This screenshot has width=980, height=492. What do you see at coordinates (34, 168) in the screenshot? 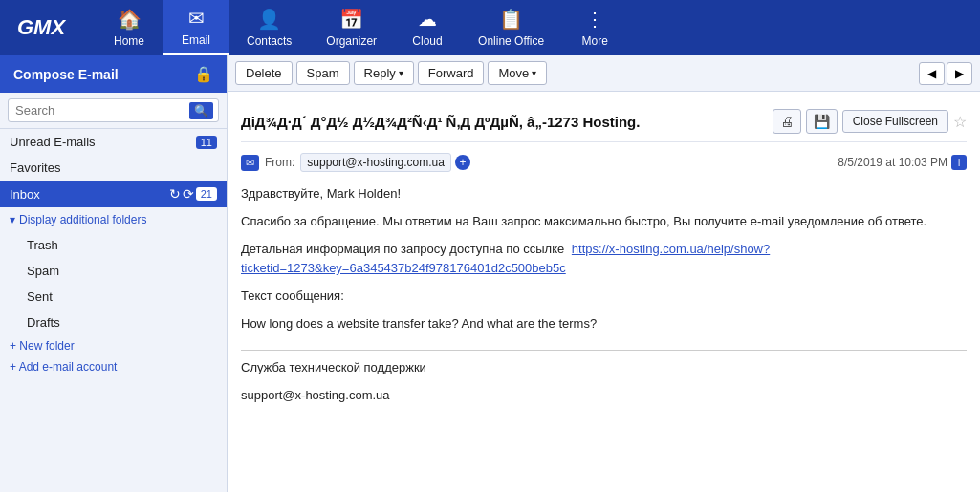
I see `favorites-label: Favorites` at bounding box center [34, 168].